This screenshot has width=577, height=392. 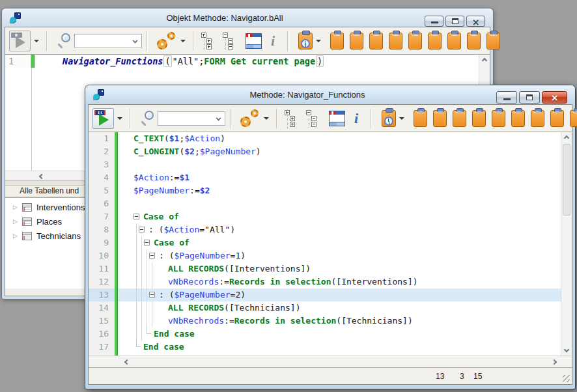 What do you see at coordinates (324, 230) in the screenshot?
I see `code-line: 8: ($Action="All")` at bounding box center [324, 230].